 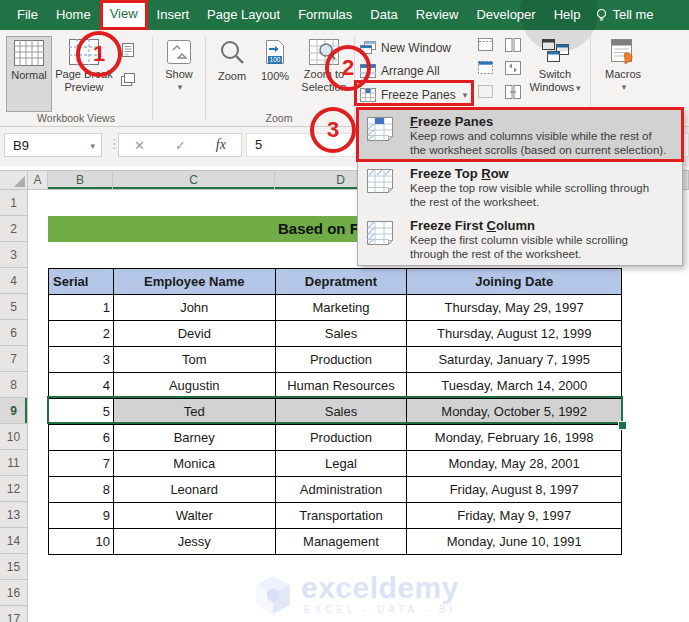 I want to click on table-cell: Walter, so click(x=195, y=516).